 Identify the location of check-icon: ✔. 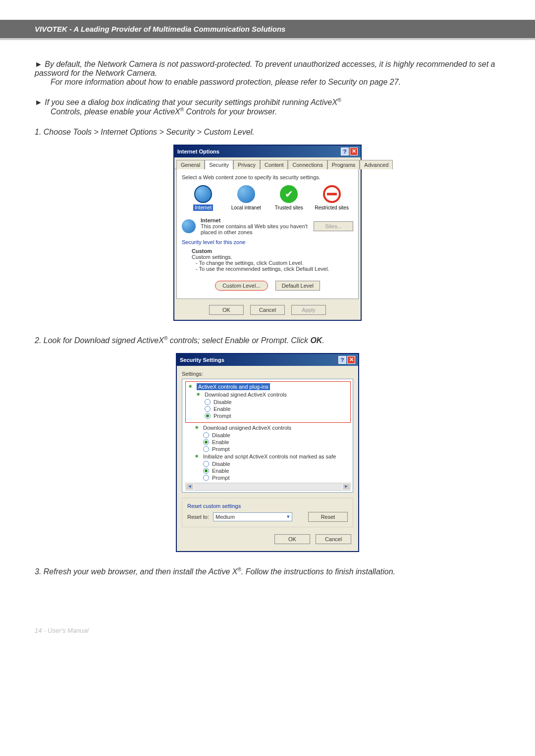
(289, 194).